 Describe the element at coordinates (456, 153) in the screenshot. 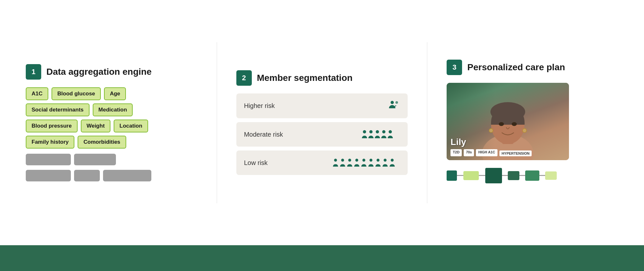

I see `patient-tag-t2d: T2D` at that location.